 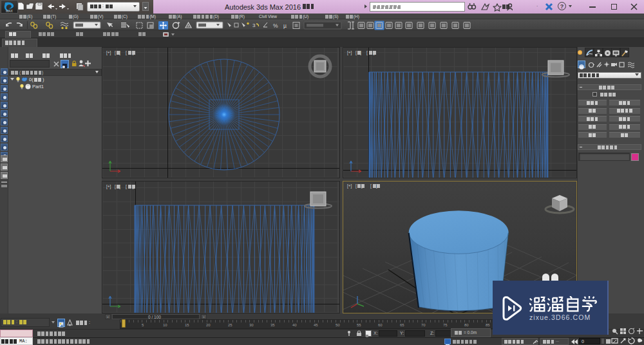 I want to click on svg-text: 3, so click(x=254, y=26).